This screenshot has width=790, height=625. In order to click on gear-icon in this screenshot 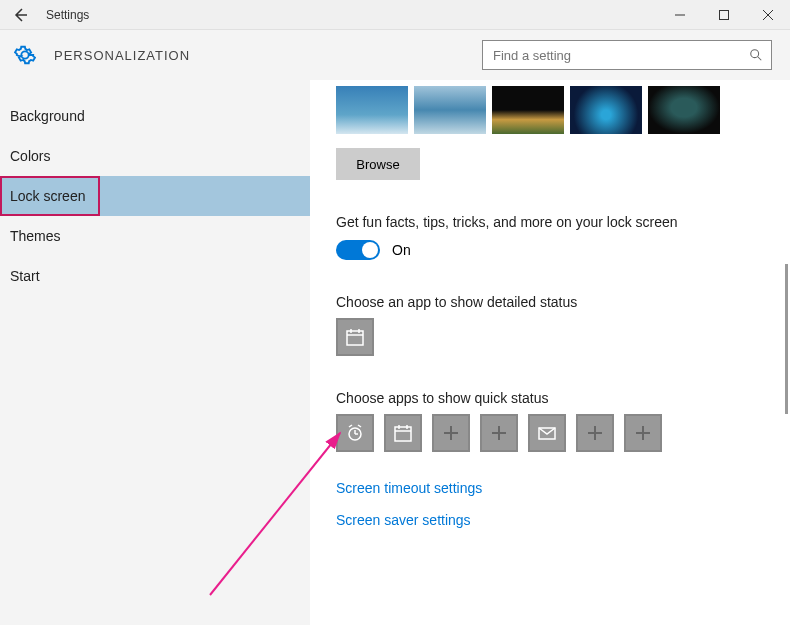, I will do `click(25, 55)`.